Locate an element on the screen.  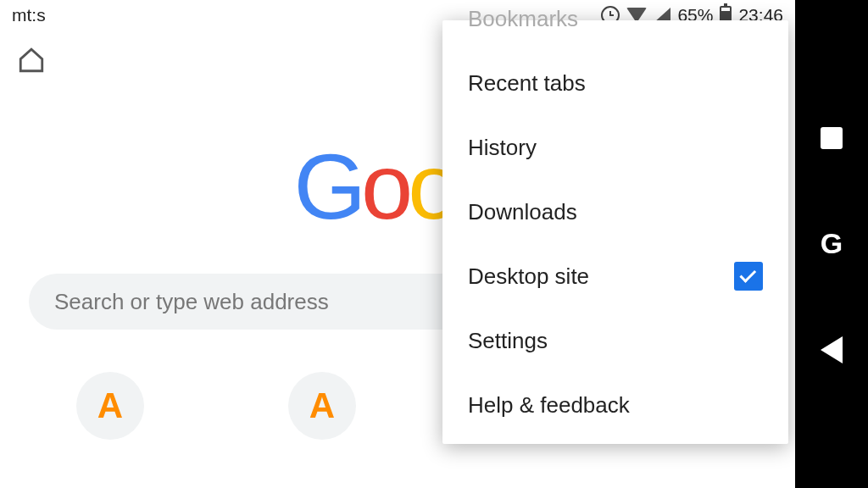
nav-recents-button is located at coordinates (832, 138).